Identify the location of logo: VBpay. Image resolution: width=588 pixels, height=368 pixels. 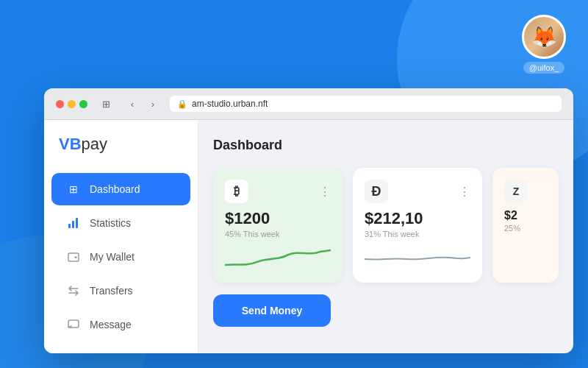
(121, 153).